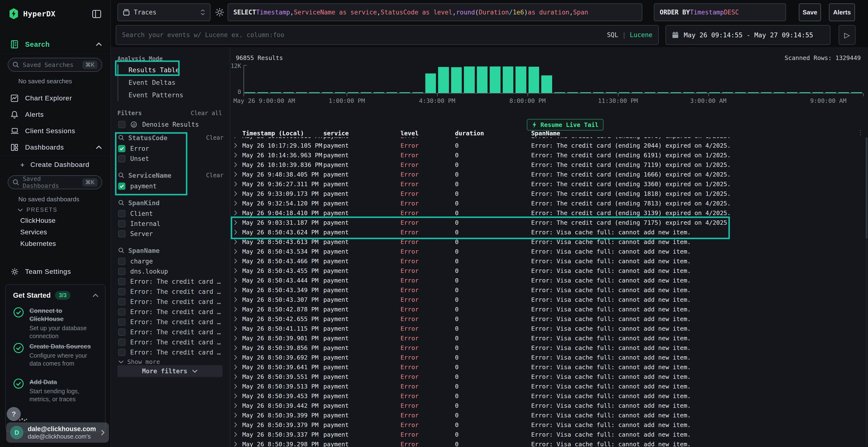 The height and width of the screenshot is (447, 868). What do you see at coordinates (58, 433) in the screenshot?
I see `user-menu: D dale@clickhouse.com dale@clickhouse.co…` at bounding box center [58, 433].